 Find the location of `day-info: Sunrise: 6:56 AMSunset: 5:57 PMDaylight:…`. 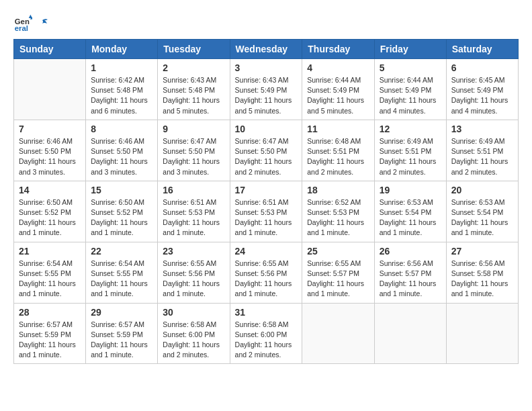

day-info: Sunrise: 6:56 AMSunset: 5:57 PMDaylight:… is located at coordinates (410, 279).